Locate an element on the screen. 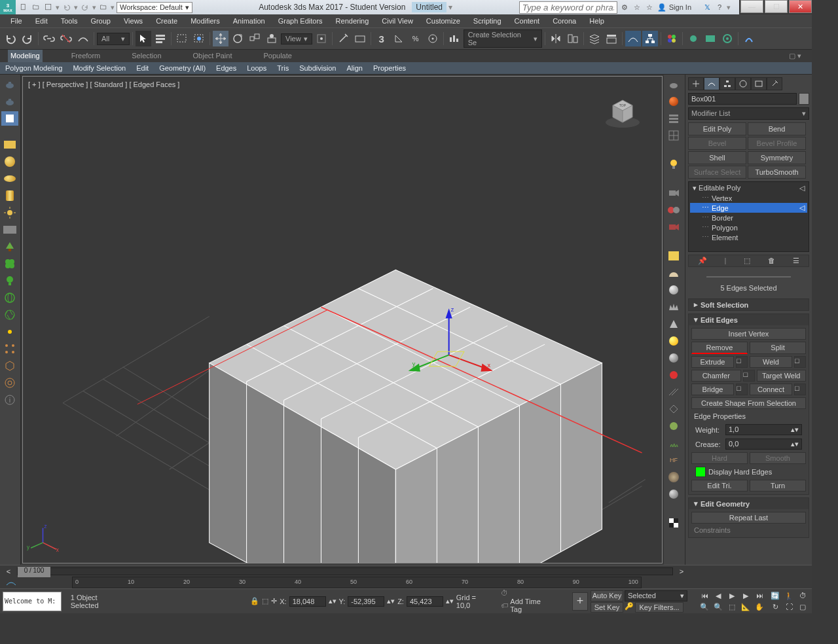 This screenshot has height=644, width=838. menu-corona: Corona is located at coordinates (564, 21).